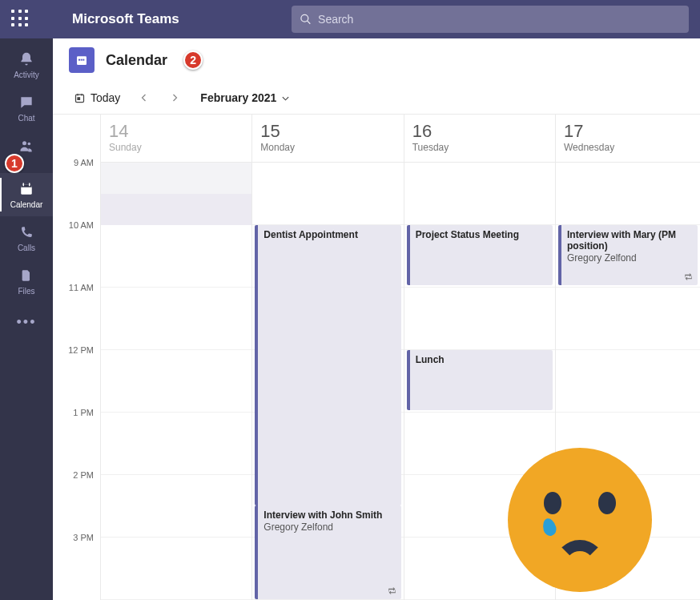 The height and width of the screenshot is (600, 700). What do you see at coordinates (80, 98) in the screenshot?
I see `today-icon` at bounding box center [80, 98].